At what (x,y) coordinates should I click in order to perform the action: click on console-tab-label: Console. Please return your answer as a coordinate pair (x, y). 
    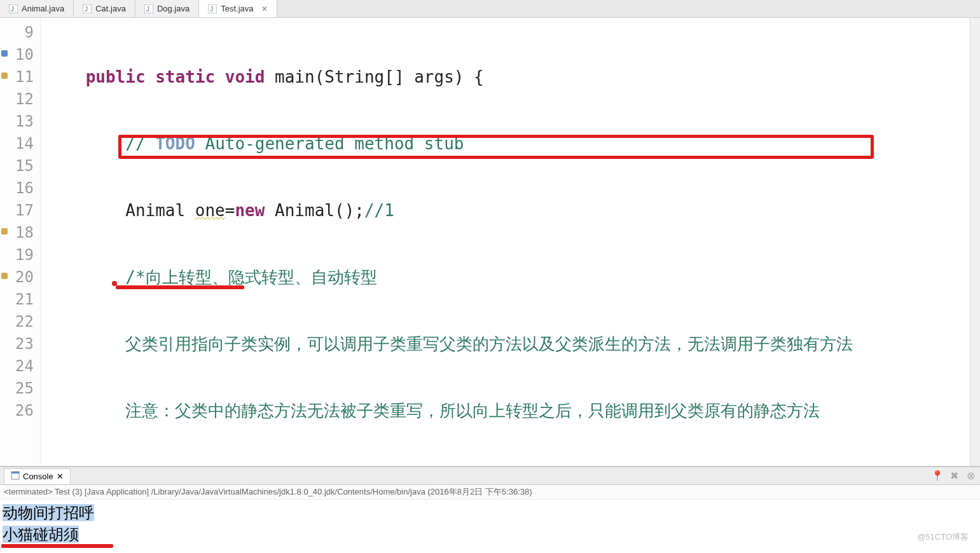
    Looking at the image, I should click on (38, 477).